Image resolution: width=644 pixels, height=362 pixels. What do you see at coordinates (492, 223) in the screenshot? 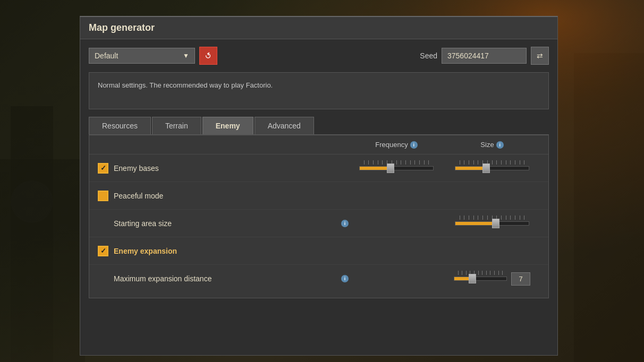
I see `starting-area-size-slider` at bounding box center [492, 223].